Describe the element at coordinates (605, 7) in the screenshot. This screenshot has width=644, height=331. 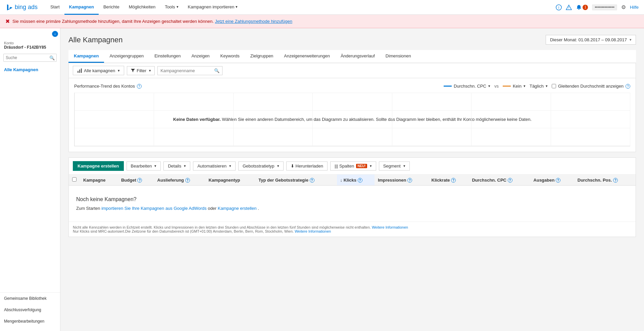
I see `account-name-display: ••••••••••••••` at that location.